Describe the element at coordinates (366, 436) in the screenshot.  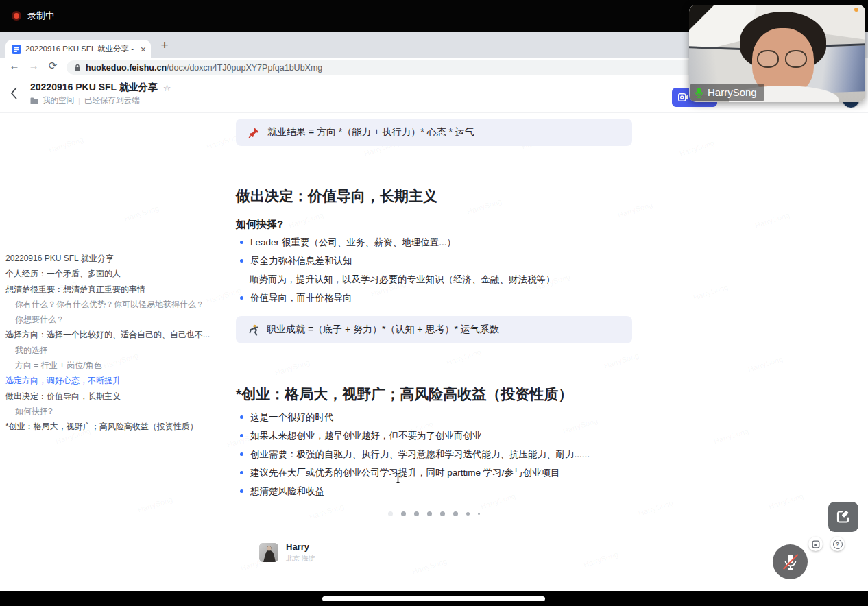
I see `bullet-text: 如果未来想创业，越早创业越好，但不要为了创业而创业` at that location.